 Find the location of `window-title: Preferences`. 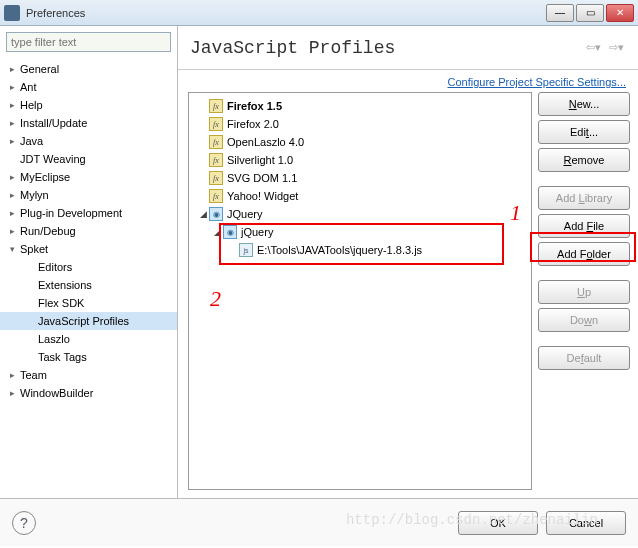

window-title: Preferences is located at coordinates (286, 13).